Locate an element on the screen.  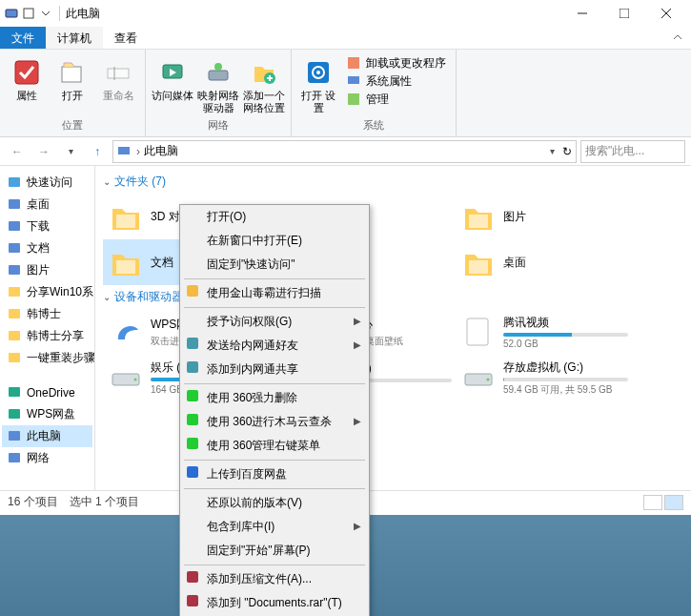
context-menu-item: 添加到压缩文件(A)... is located at coordinates (274, 580).